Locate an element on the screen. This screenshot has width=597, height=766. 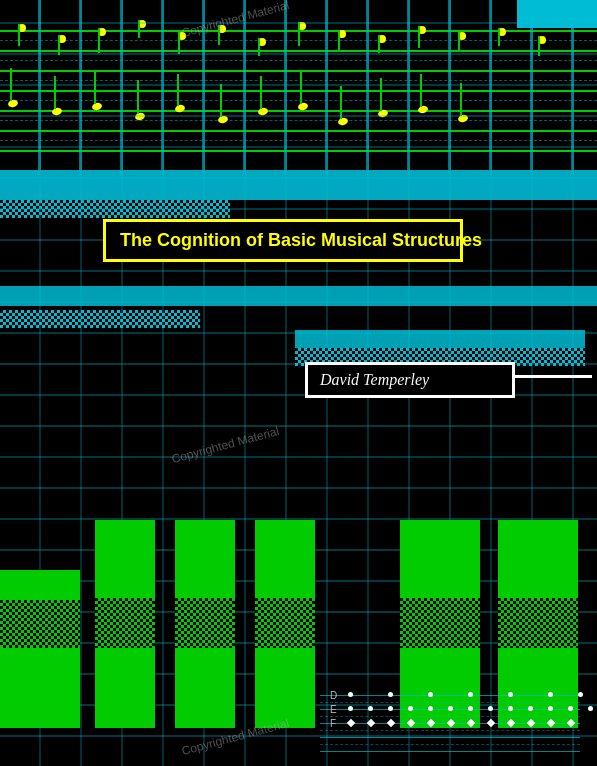
cyan-box-top-right is located at coordinates (557, 14).